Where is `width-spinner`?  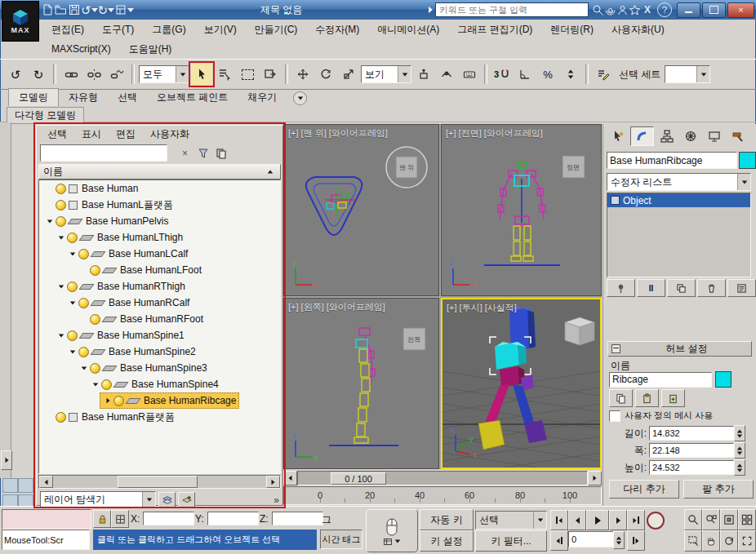 width-spinner is located at coordinates (740, 450).